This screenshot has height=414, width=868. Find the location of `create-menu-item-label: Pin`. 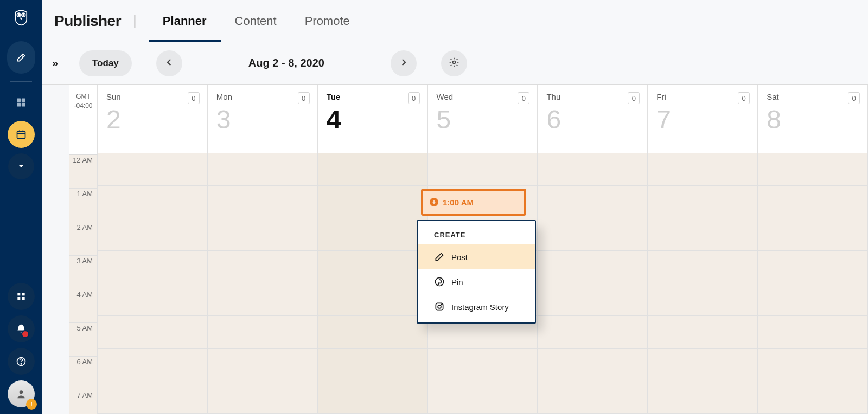

create-menu-item-label: Pin is located at coordinates (457, 282).